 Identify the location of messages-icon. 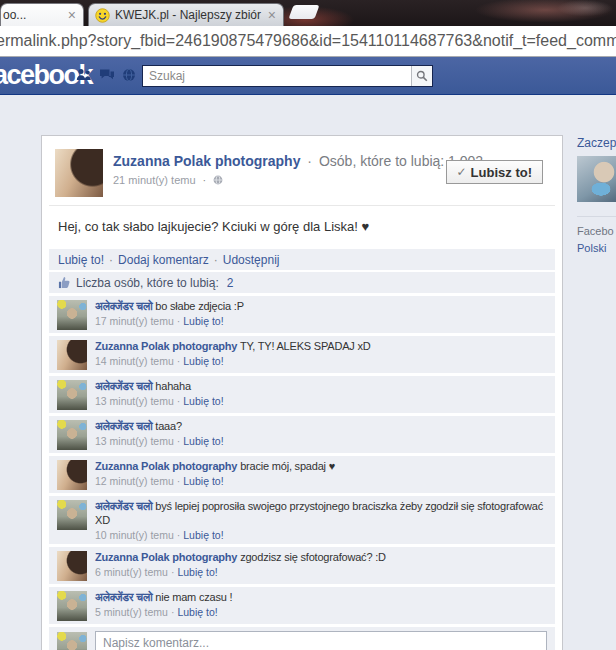
(107, 75).